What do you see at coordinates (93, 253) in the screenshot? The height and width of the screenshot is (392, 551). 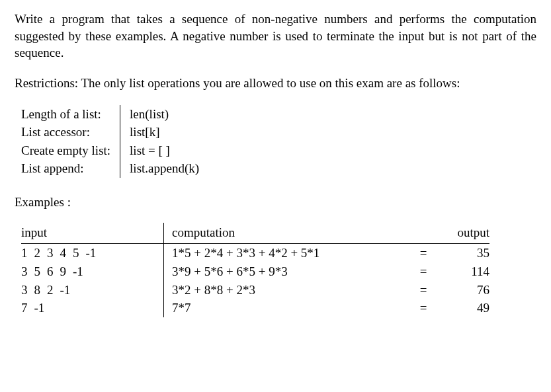 I see `example-input: 12345-1` at bounding box center [93, 253].